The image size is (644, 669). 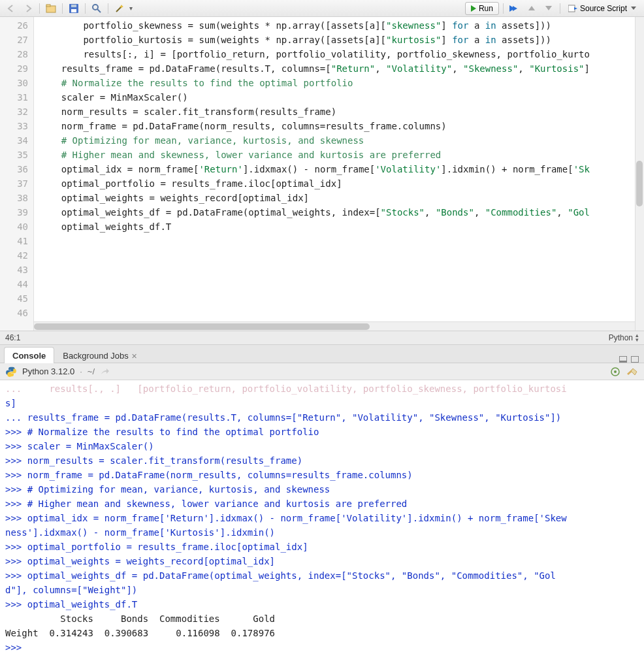 What do you see at coordinates (105, 372) in the screenshot?
I see `share-icon` at bounding box center [105, 372].